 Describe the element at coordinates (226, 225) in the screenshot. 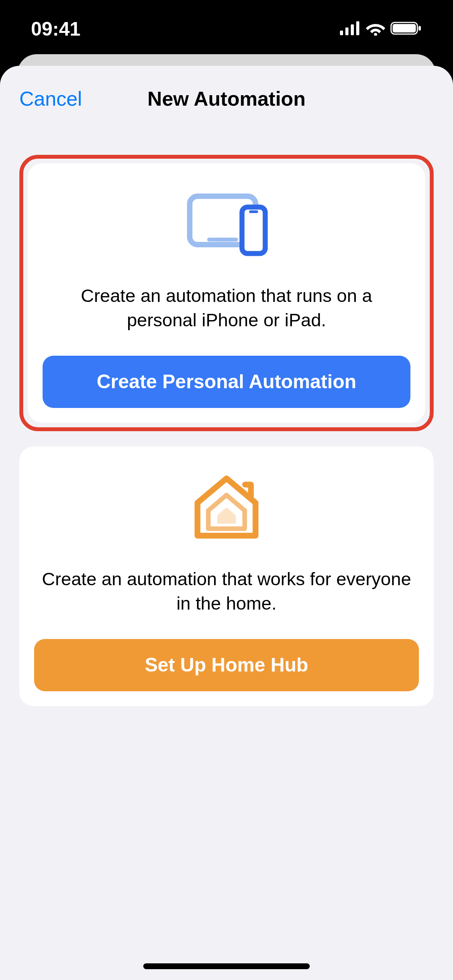

I see `devices-icon` at that location.